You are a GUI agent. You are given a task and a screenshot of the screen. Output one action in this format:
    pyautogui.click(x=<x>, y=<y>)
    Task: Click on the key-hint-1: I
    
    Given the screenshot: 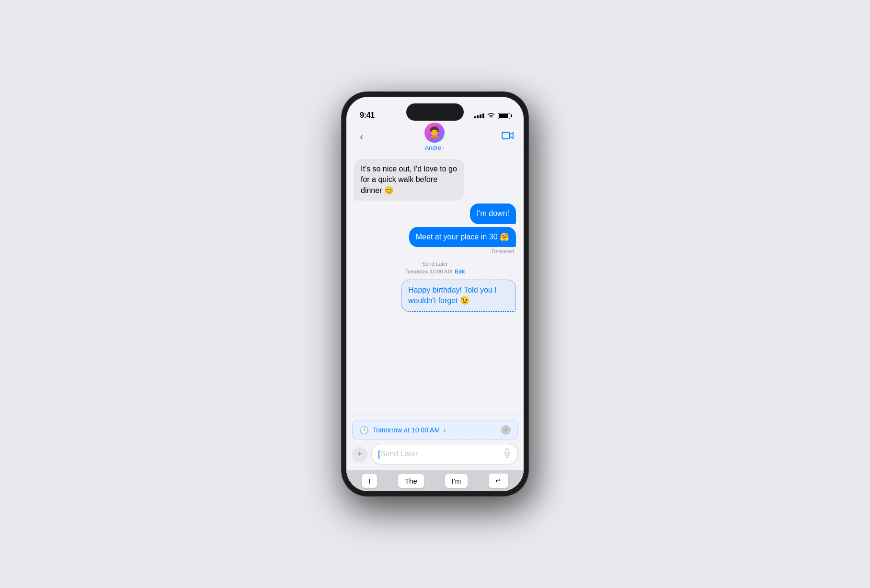 What is the action you would take?
    pyautogui.click(x=369, y=481)
    